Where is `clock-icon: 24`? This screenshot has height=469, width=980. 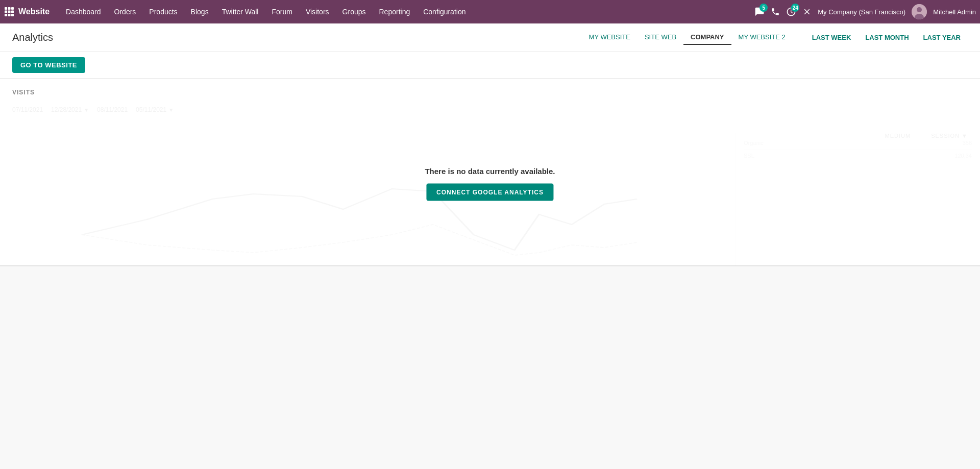 clock-icon: 24 is located at coordinates (791, 12).